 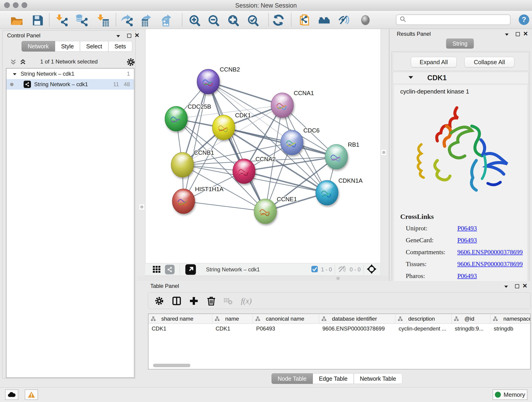 I want to click on tab-network-table: Network Table, so click(x=378, y=379).